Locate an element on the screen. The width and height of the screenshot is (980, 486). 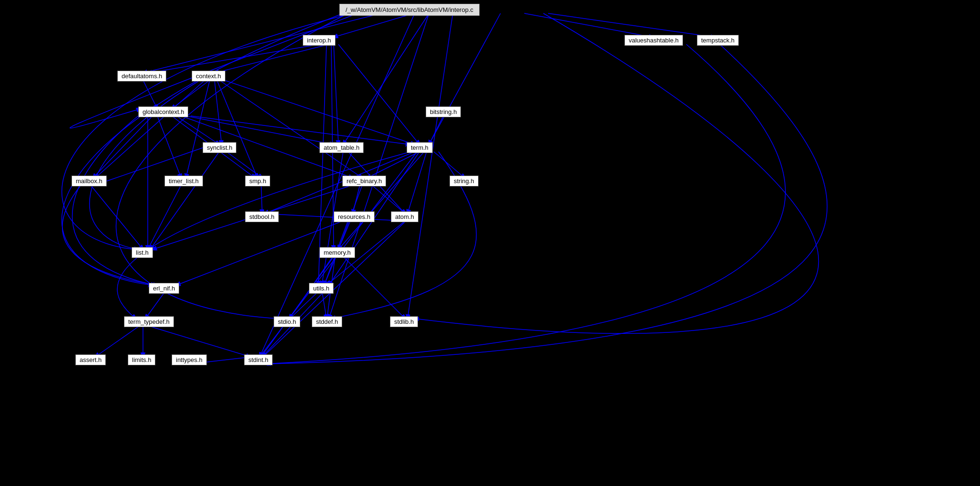
node-limits-h: limits.h is located at coordinates (142, 360).